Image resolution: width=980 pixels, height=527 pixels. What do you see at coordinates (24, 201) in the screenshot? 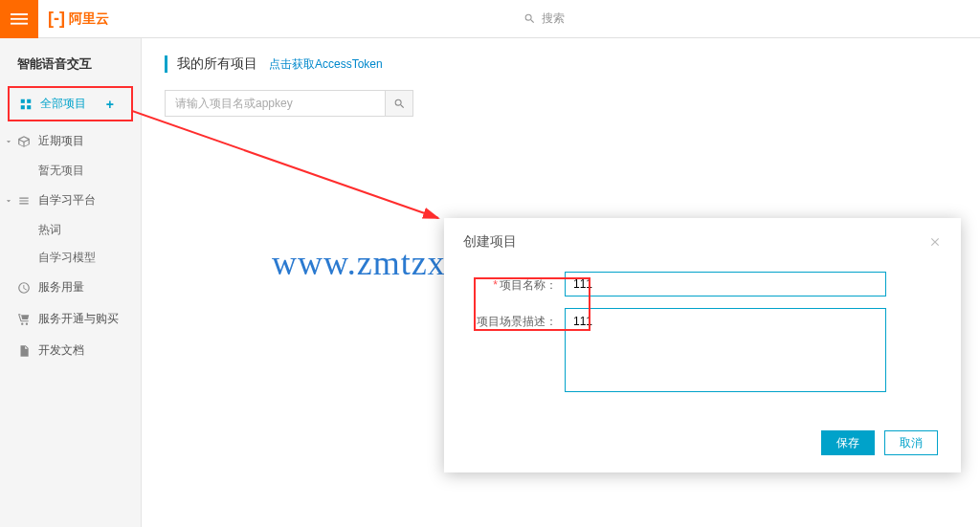
I see `layers-icon` at bounding box center [24, 201].